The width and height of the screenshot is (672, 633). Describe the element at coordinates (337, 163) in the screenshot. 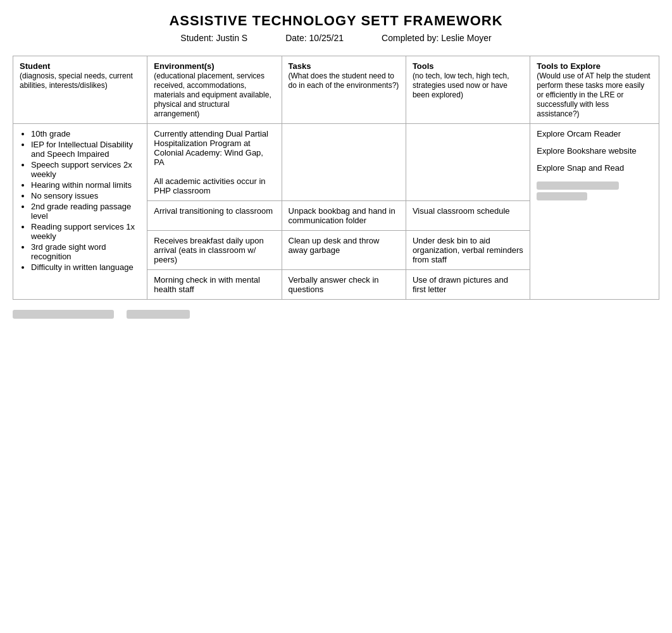

I see `table-row-main: 10th grade IEP for Intellectual Disabili…` at that location.